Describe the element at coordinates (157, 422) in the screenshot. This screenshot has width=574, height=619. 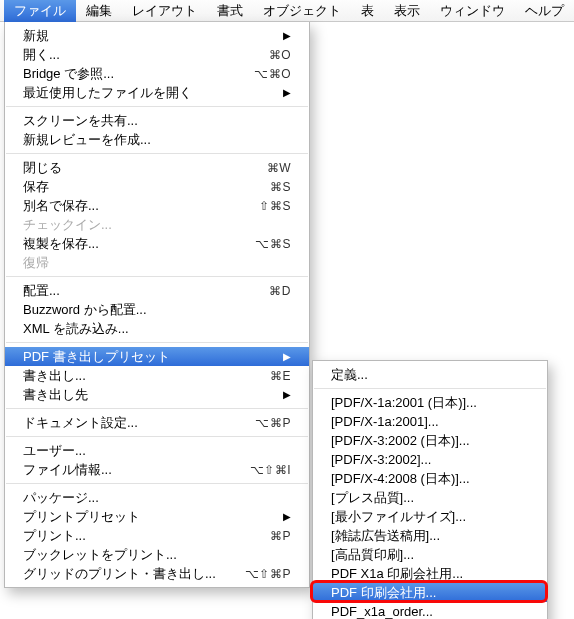
I see `file-menu-item: ドキュメント設定...⌥⌘P` at that location.